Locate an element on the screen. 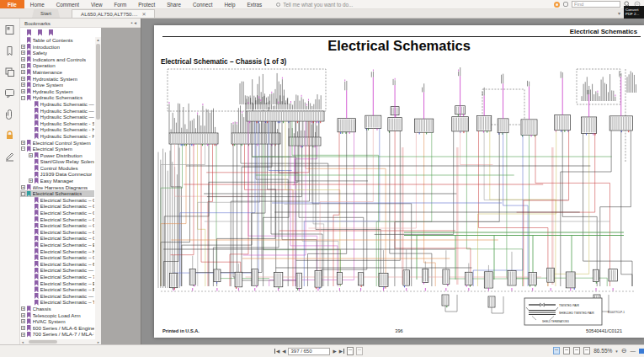 This screenshot has height=357, width=644. bookmark-item: −Hydraulic Schematics is located at coordinates (57, 98).